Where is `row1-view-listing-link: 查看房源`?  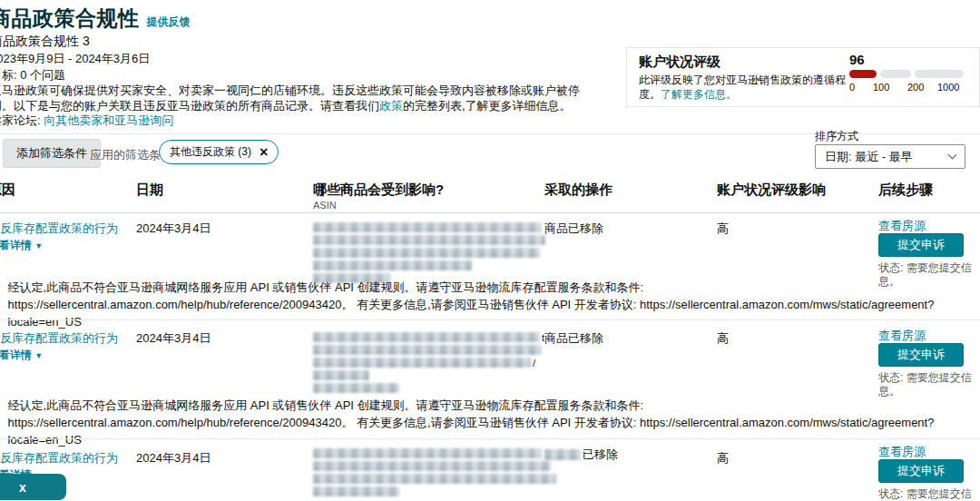
row1-view-listing-link: 查看房源 is located at coordinates (902, 226).